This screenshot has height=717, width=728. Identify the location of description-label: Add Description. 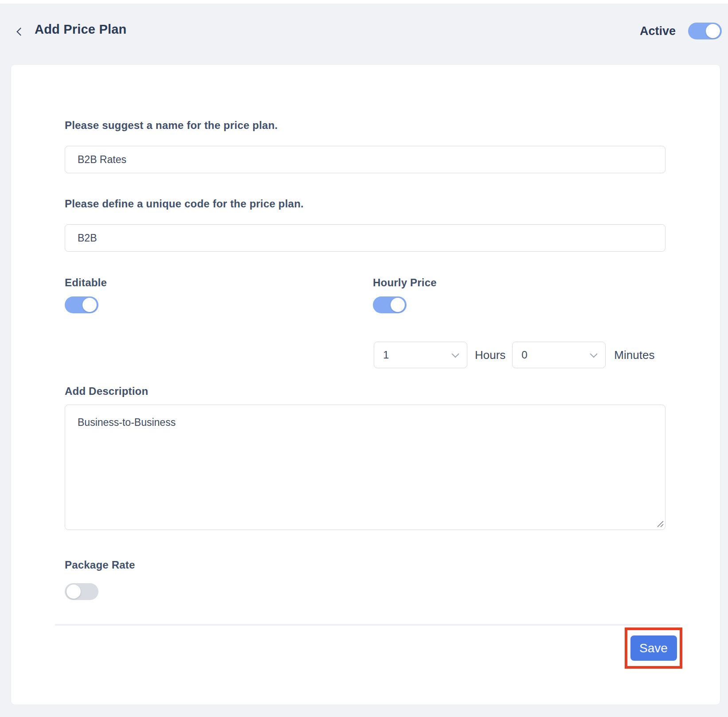
(106, 391).